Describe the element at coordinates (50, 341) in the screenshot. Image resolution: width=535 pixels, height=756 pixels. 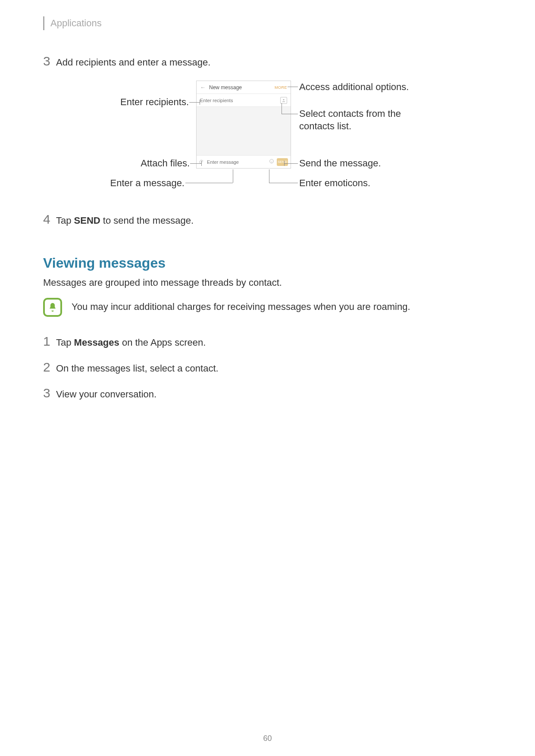
I see `step-number: 1` at that location.